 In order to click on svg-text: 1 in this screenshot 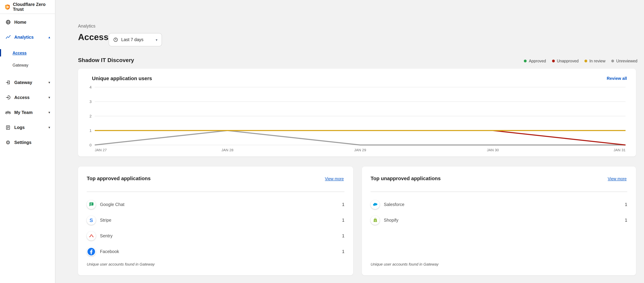, I will do `click(90, 131)`.